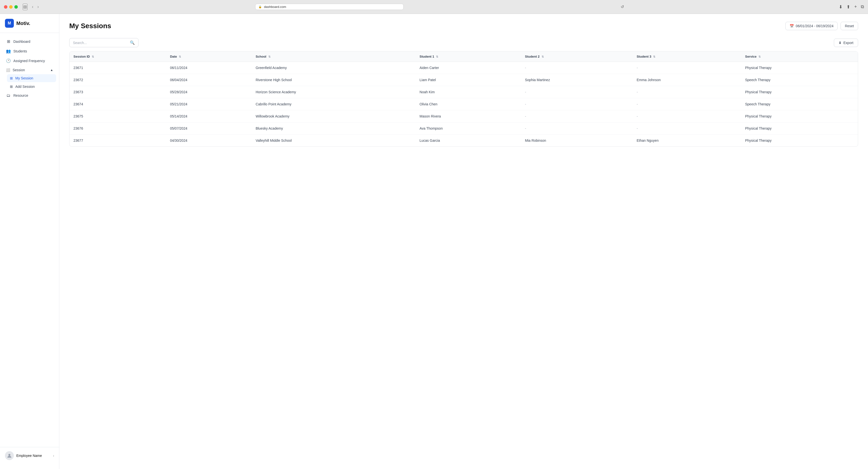 The height and width of the screenshot is (469, 868). I want to click on fullscreen-traffic-light, so click(16, 7).